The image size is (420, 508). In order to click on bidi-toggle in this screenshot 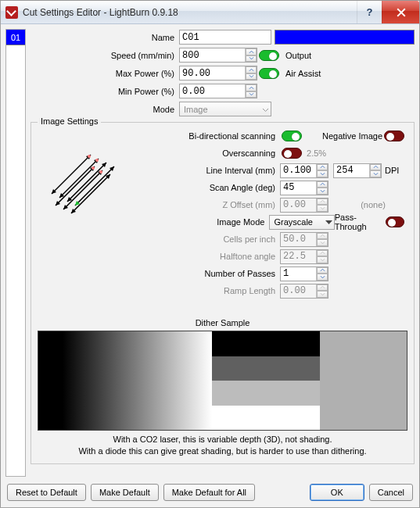, I will do `click(292, 136)`.